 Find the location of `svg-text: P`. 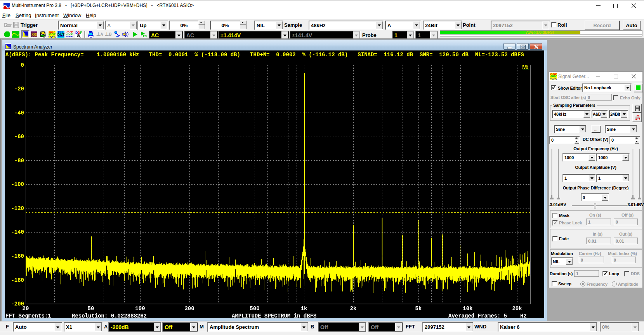

svg-text: P is located at coordinates (81, 33).